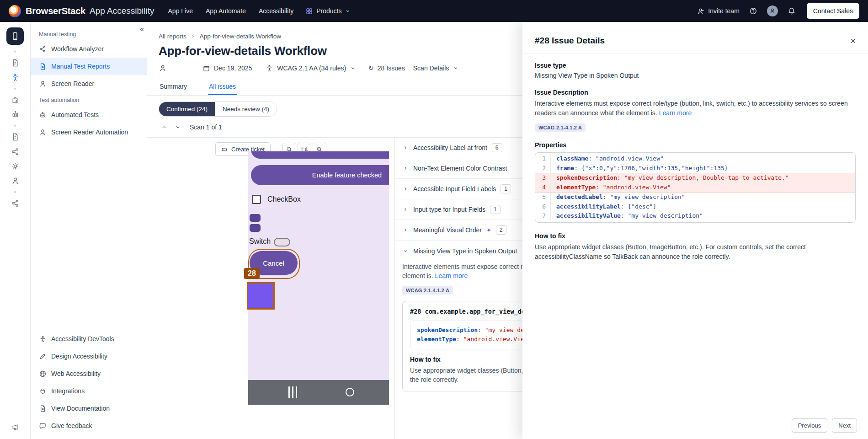  I want to click on android-recents-icon, so click(293, 392).